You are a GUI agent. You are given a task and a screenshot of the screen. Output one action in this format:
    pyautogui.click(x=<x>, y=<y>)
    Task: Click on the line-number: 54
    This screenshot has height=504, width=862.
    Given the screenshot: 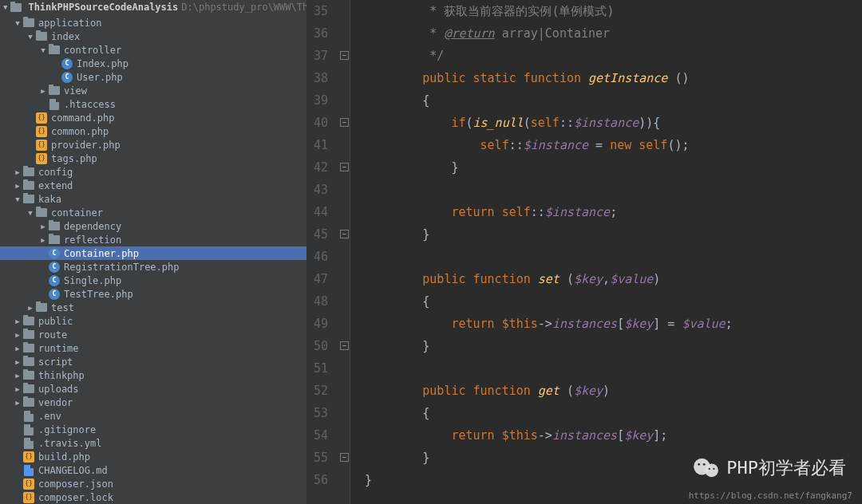 What is the action you would take?
    pyautogui.click(x=321, y=435)
    